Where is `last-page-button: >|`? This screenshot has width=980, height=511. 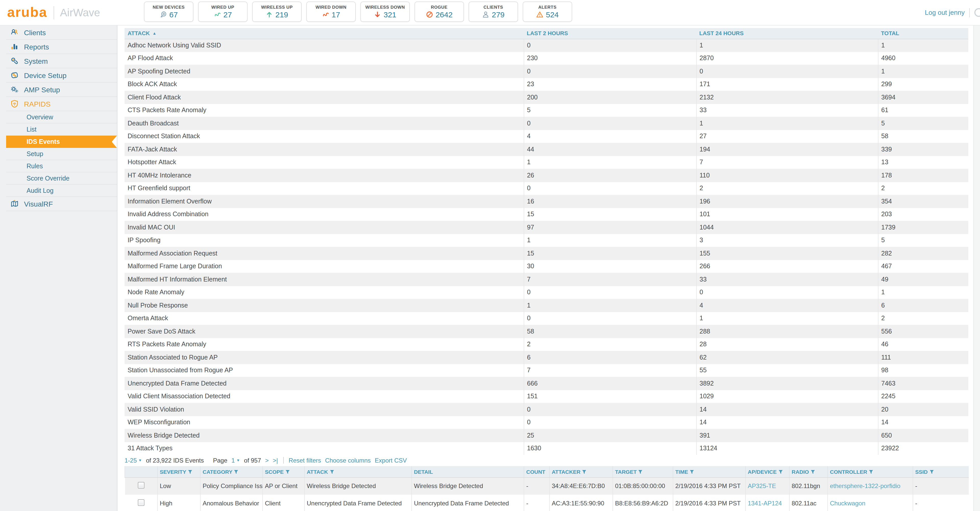
last-page-button: >| is located at coordinates (275, 460).